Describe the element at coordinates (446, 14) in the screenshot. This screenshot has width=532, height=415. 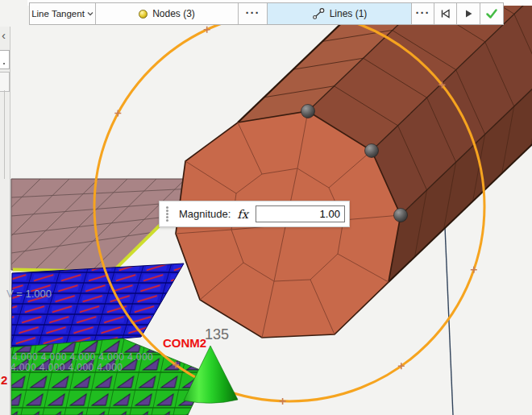
I see `skip-to-start-button` at that location.